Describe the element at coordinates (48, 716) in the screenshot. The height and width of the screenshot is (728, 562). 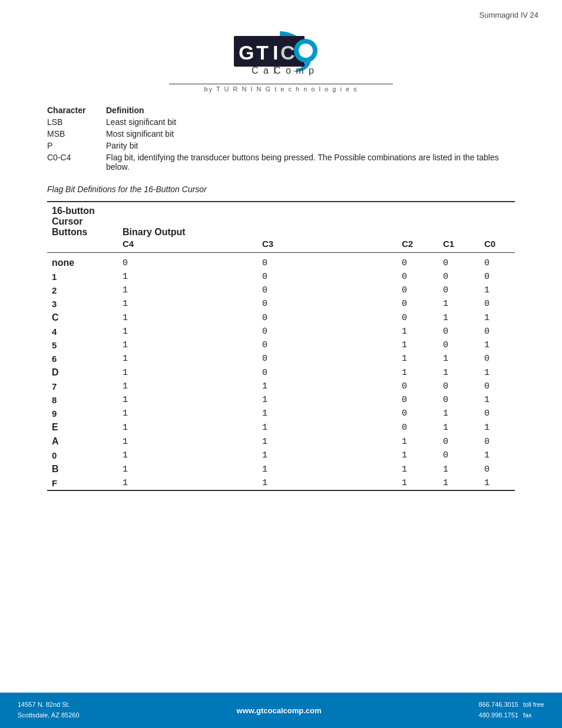
I see `footer-address-line2: Scottsdale, AZ 85260` at that location.